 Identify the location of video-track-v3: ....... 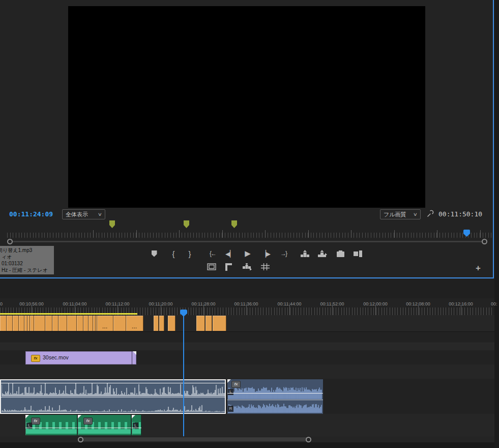
(247, 324).